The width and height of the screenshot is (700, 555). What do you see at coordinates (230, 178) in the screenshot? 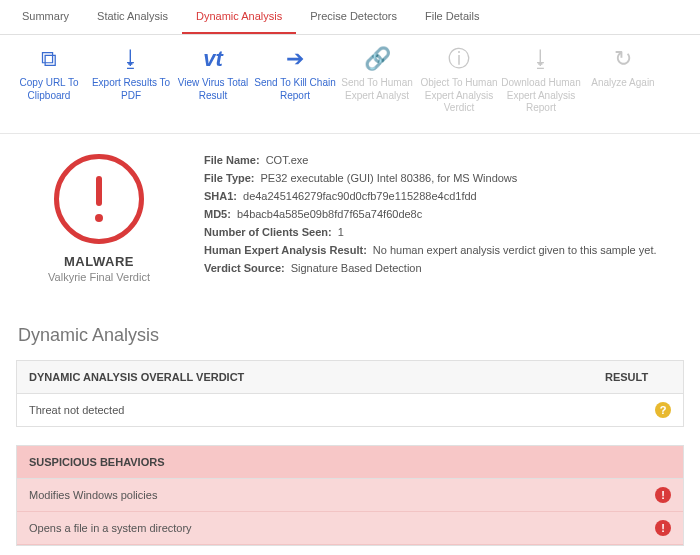
I see `file-type-label: File Type:` at bounding box center [230, 178].